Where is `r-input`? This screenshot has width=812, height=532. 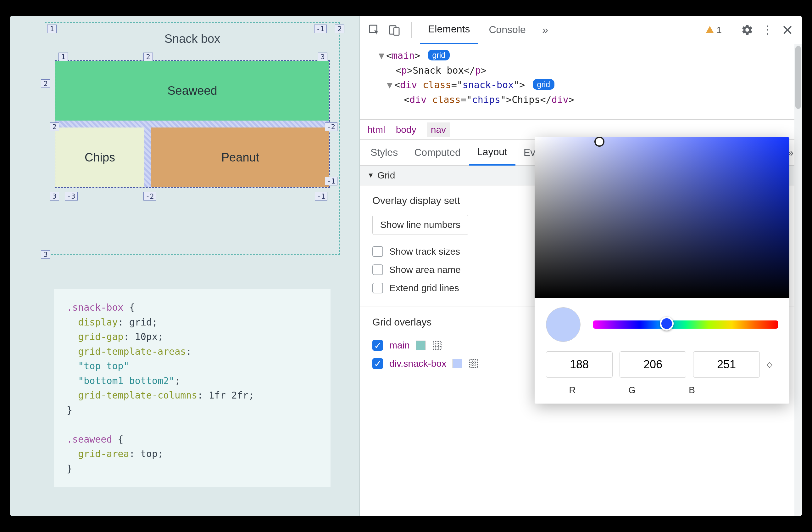
r-input is located at coordinates (579, 365).